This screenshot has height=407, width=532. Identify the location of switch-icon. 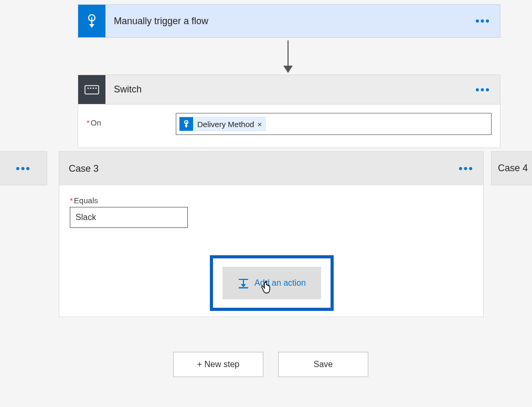
(92, 89).